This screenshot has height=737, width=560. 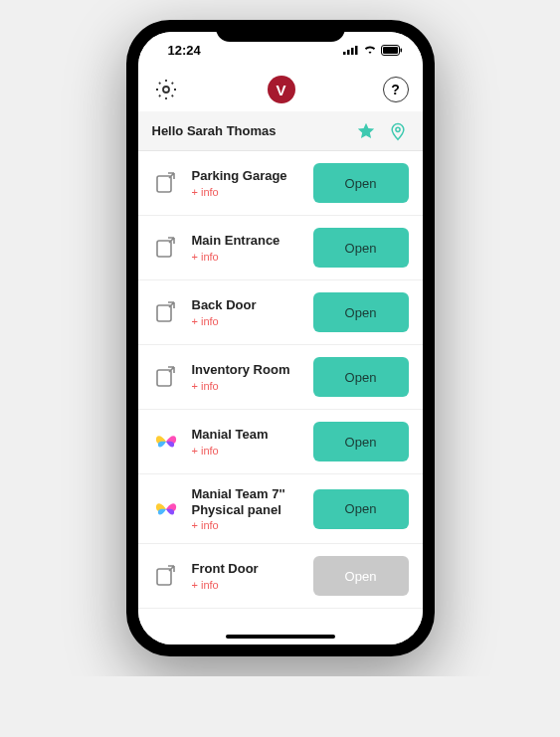 What do you see at coordinates (280, 378) in the screenshot?
I see `list-item: Inventory Room+ infoOpen` at bounding box center [280, 378].